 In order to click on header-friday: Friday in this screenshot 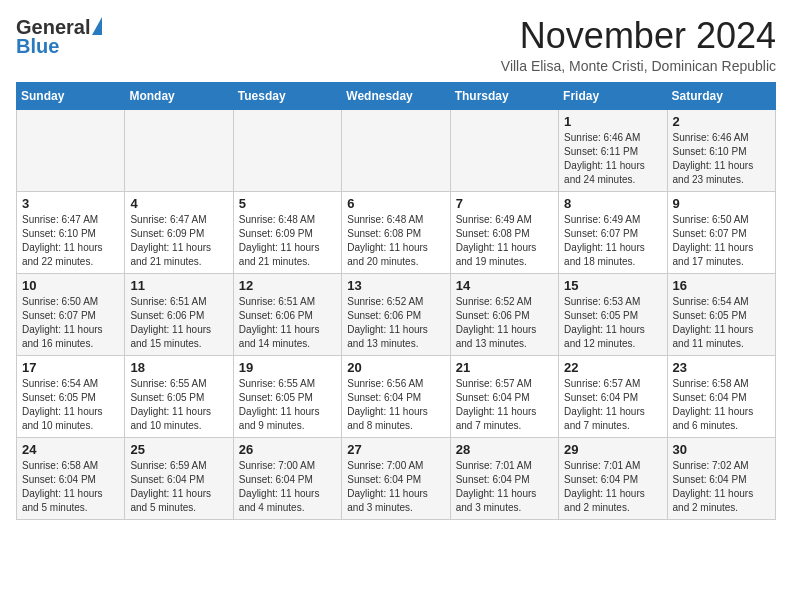, I will do `click(613, 96)`.